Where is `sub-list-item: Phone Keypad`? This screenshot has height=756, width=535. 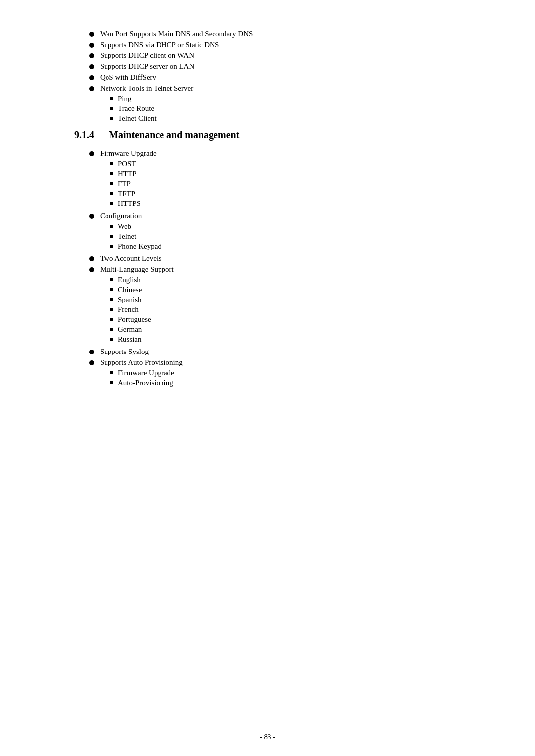
sub-list-item: Phone Keypad is located at coordinates (280, 247).